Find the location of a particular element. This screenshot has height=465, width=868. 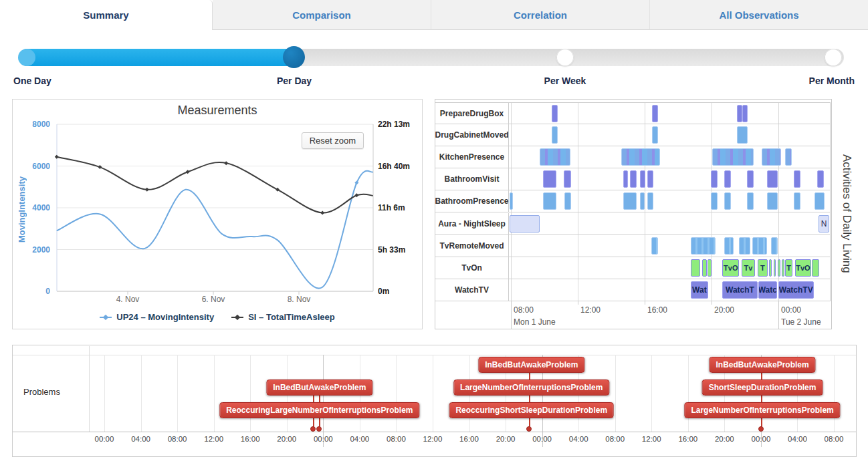

slider-handle-per-day is located at coordinates (294, 57).